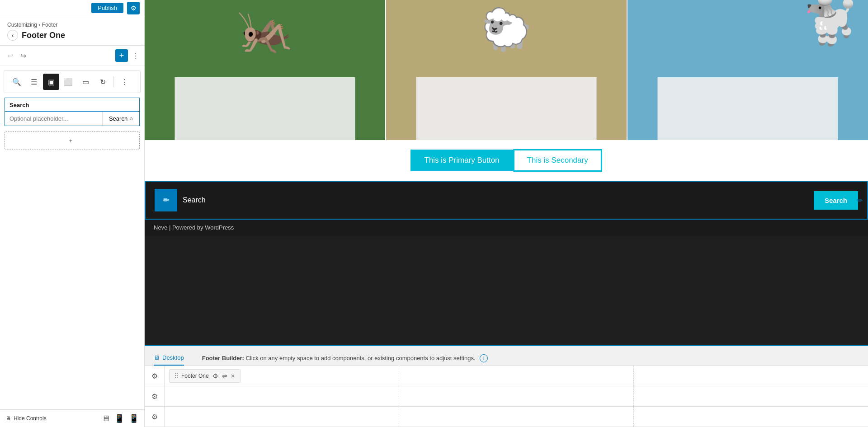 Image resolution: width=868 pixels, height=427 pixels. I want to click on add-new-block-button: +, so click(72, 141).